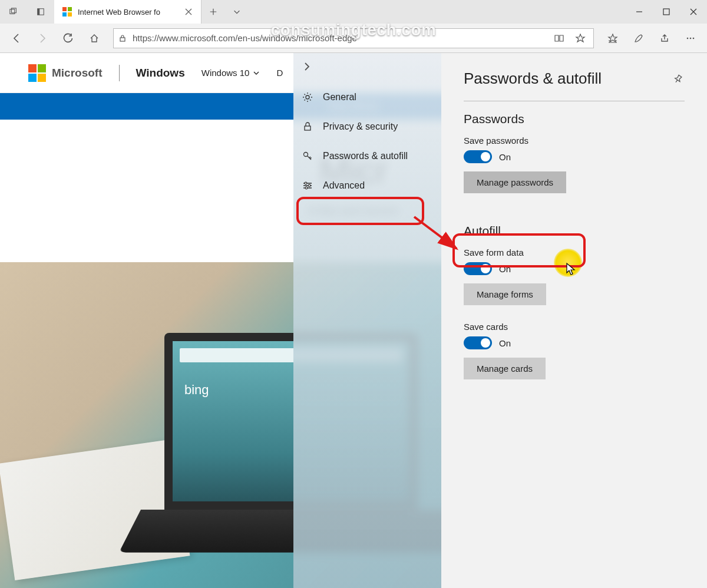  I want to click on gear-icon, so click(308, 97).